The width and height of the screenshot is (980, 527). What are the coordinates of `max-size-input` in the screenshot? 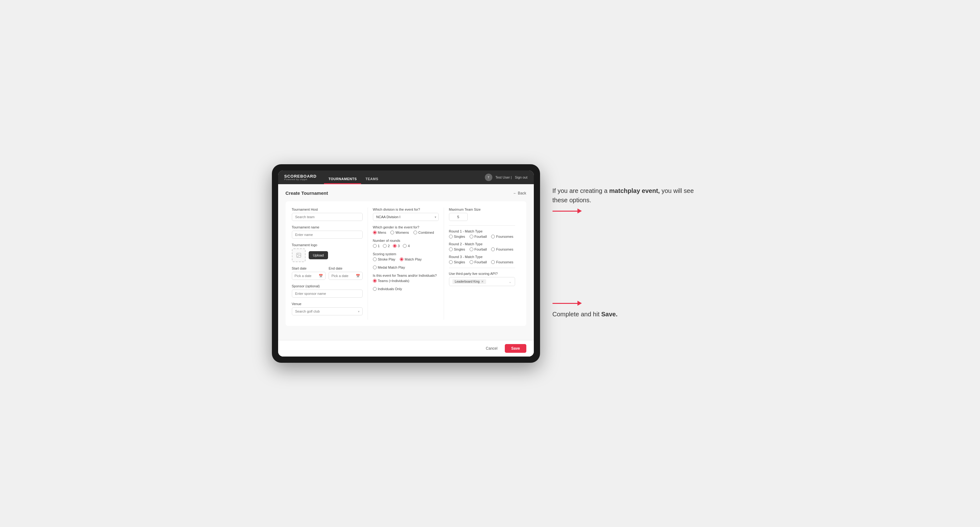 It's located at (458, 217).